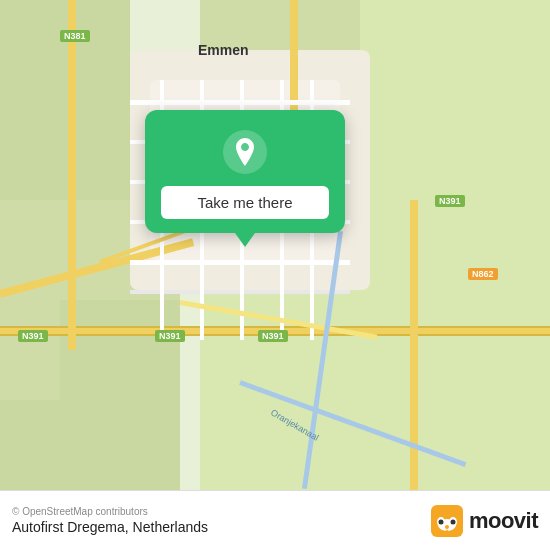 Image resolution: width=550 pixels, height=550 pixels. What do you see at coordinates (483, 274) in the screenshot?
I see `road-badge-n862: N862` at bounding box center [483, 274].